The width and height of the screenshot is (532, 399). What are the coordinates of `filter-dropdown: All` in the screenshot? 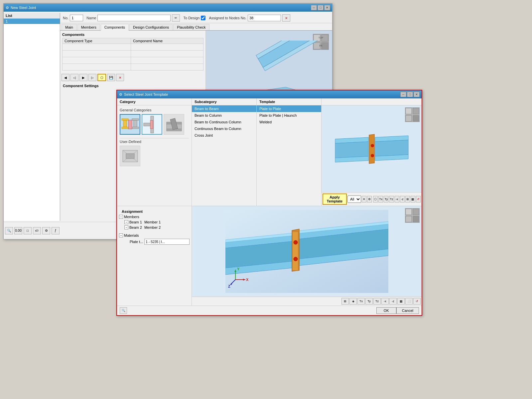 It's located at (354, 199).